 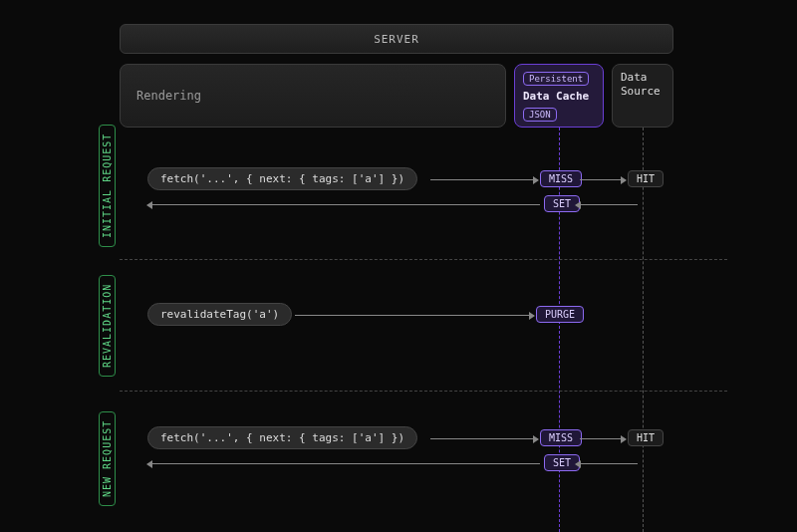 What do you see at coordinates (219, 315) in the screenshot?
I see `revalidate-call: revalidateTag('a')` at bounding box center [219, 315].